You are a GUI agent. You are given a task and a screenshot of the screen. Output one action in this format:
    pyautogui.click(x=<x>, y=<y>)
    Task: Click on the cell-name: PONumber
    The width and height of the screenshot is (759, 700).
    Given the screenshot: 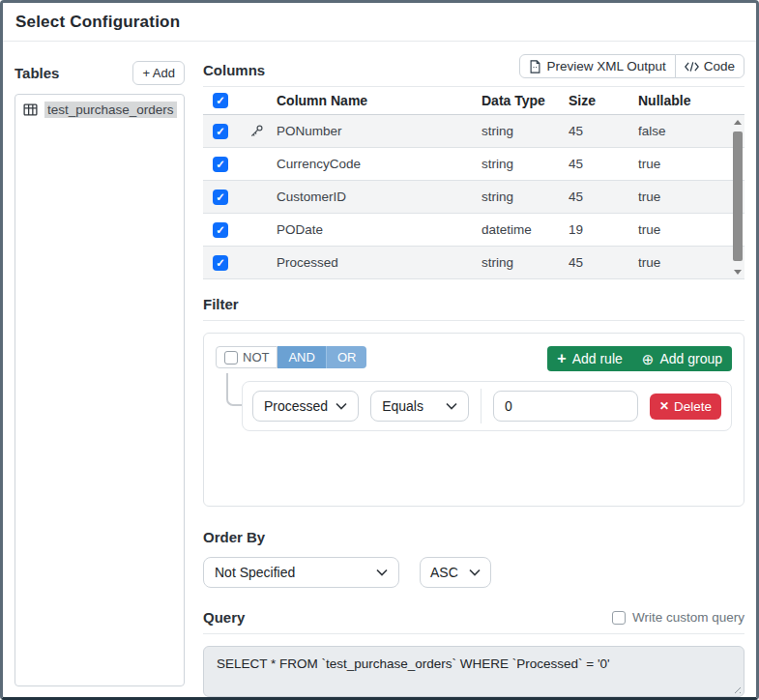 What is the action you would take?
    pyautogui.click(x=379, y=131)
    